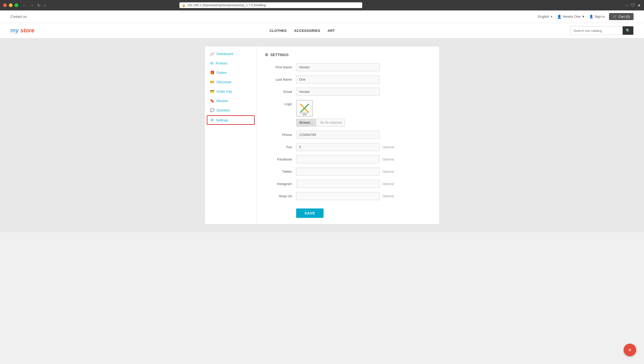 The width and height of the screenshot is (644, 364). What do you see at coordinates (231, 110) in the screenshot?
I see `sidebar-item-question: 💬 Question` at bounding box center [231, 110].